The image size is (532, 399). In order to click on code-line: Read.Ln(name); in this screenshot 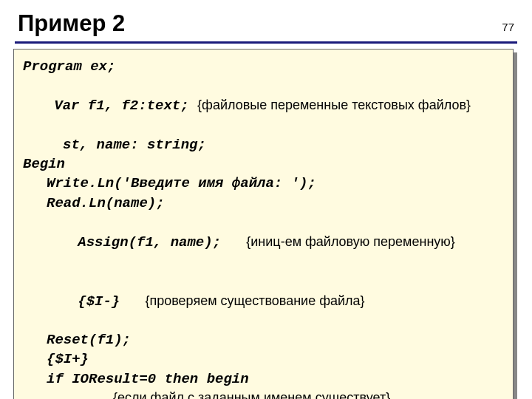, I will do `click(263, 203)`.